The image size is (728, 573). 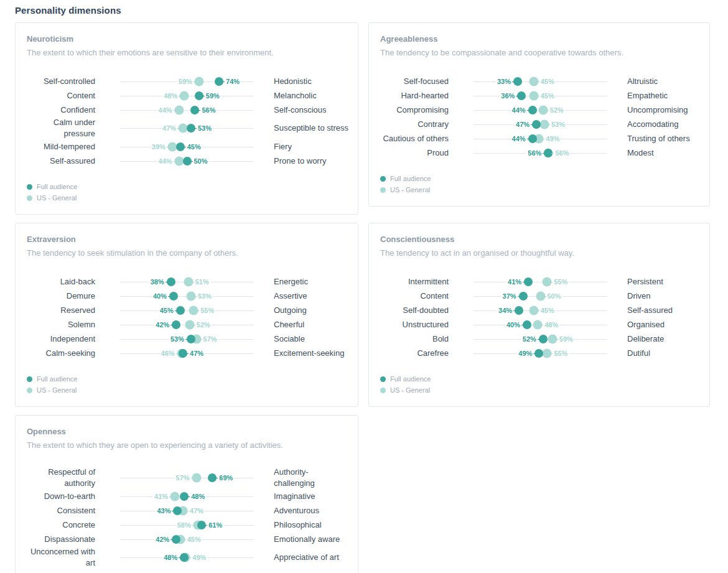 What do you see at coordinates (61, 282) in the screenshot?
I see `trait-label-left: Laid-back` at bounding box center [61, 282].